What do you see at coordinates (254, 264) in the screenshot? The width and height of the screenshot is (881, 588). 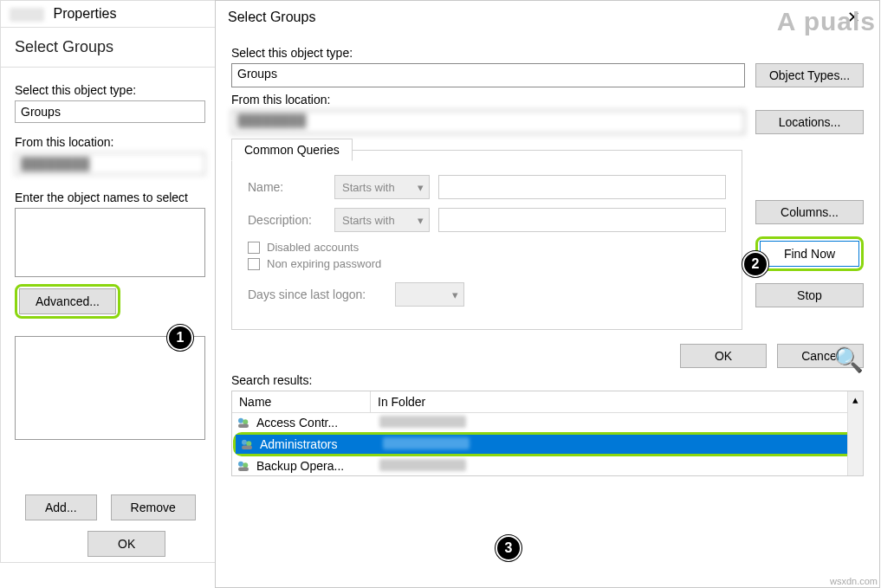 I see `non-expiring-checkbox` at bounding box center [254, 264].